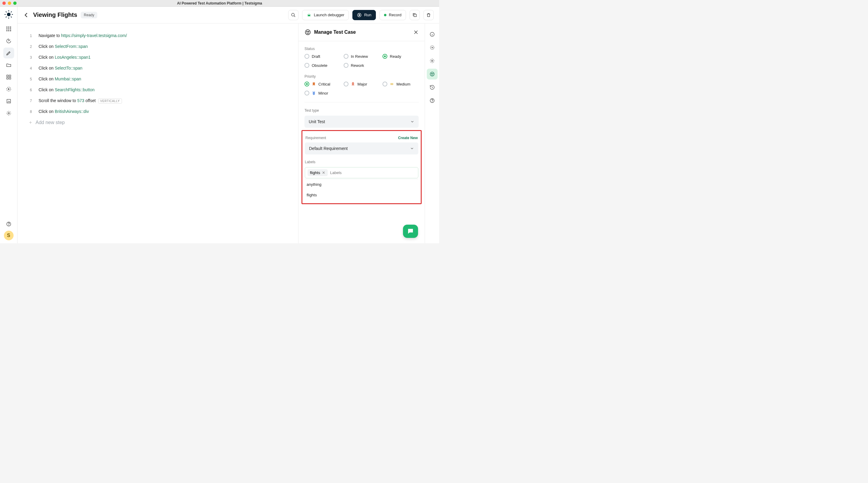  Describe the element at coordinates (400, 56) in the screenshot. I see `status-ready: Ready` at that location.